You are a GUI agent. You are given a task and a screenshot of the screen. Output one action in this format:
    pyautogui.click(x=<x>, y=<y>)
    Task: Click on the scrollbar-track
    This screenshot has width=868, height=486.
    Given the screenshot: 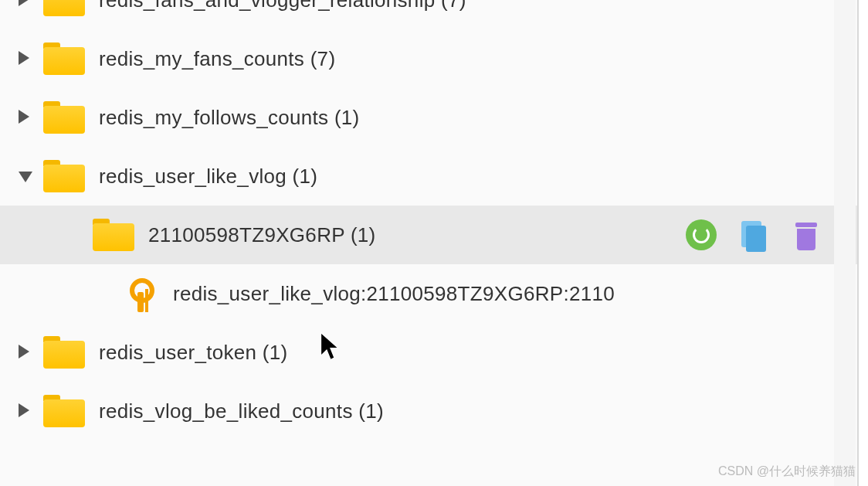 What is the action you would take?
    pyautogui.click(x=845, y=243)
    